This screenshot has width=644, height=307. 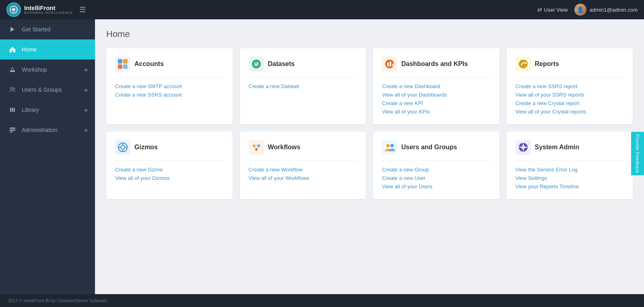 I want to click on workflows-card: Workflows Create a new Workflow View all…, so click(x=303, y=165).